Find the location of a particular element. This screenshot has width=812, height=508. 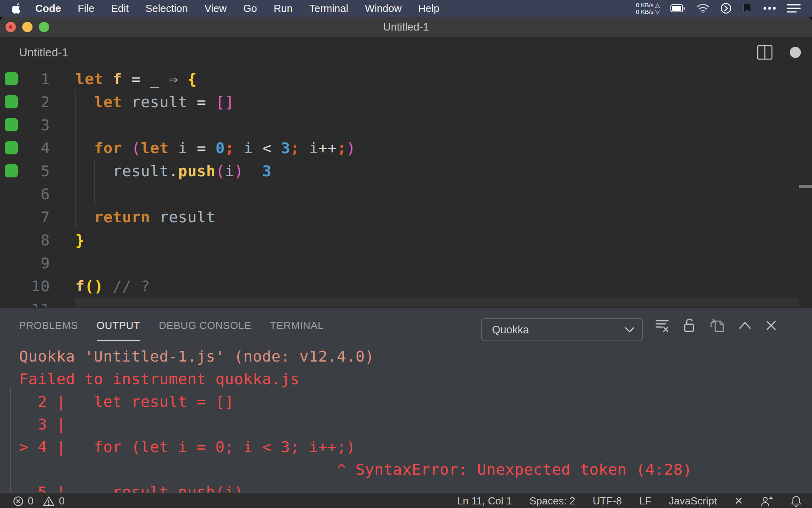

output-row: Failed to instrument quokka.js is located at coordinates (406, 379).